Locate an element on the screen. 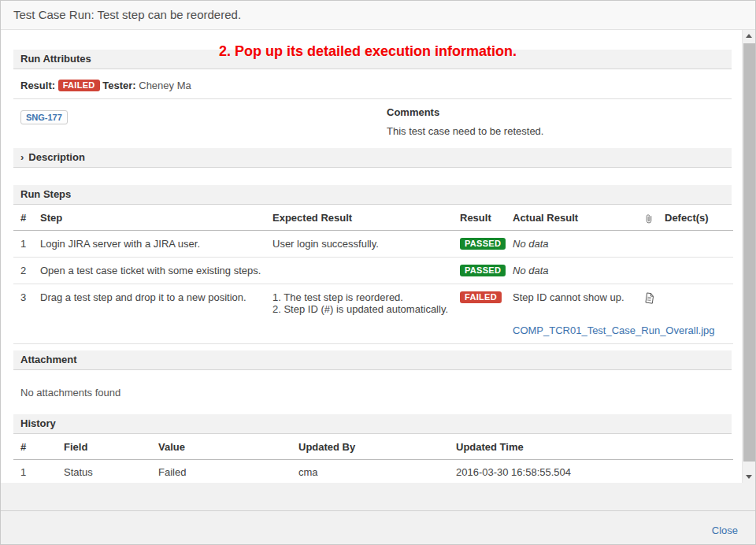  dialog-footer: Close is located at coordinates (378, 528).